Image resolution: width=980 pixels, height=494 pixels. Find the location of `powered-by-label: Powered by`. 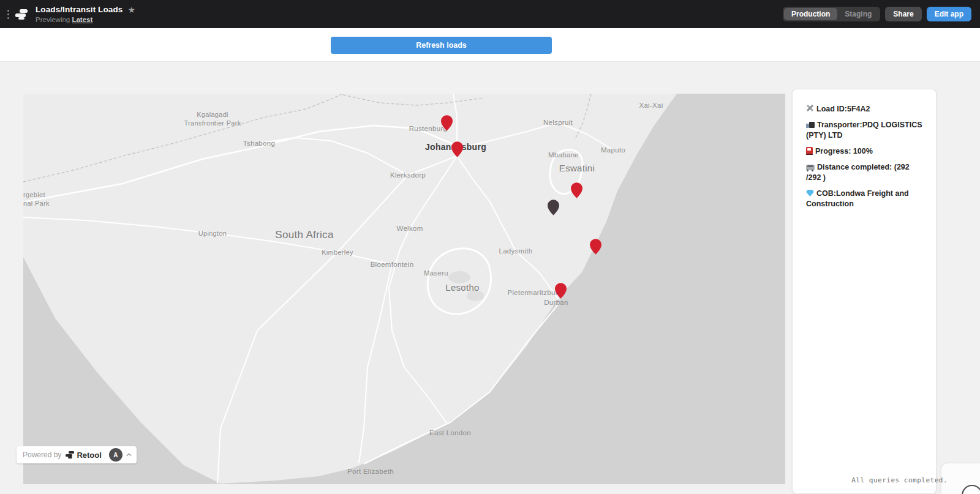

powered-by-label: Powered by is located at coordinates (42, 455).